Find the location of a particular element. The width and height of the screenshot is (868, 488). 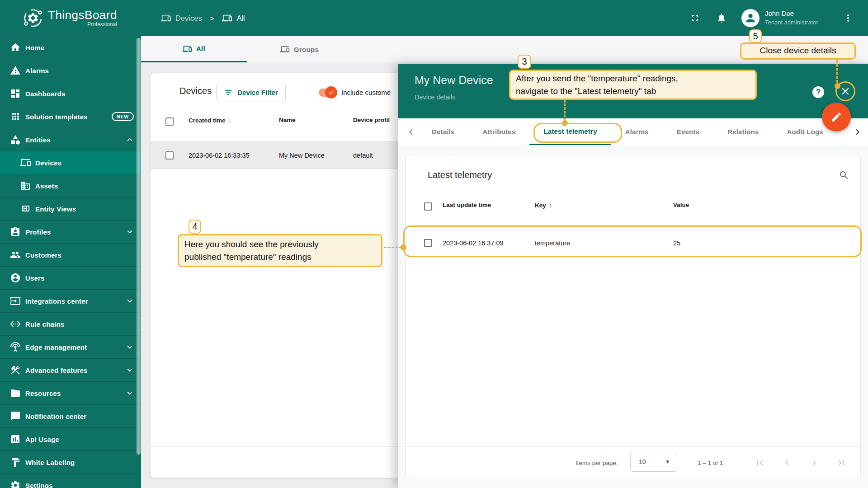

column-name: Name is located at coordinates (288, 120).